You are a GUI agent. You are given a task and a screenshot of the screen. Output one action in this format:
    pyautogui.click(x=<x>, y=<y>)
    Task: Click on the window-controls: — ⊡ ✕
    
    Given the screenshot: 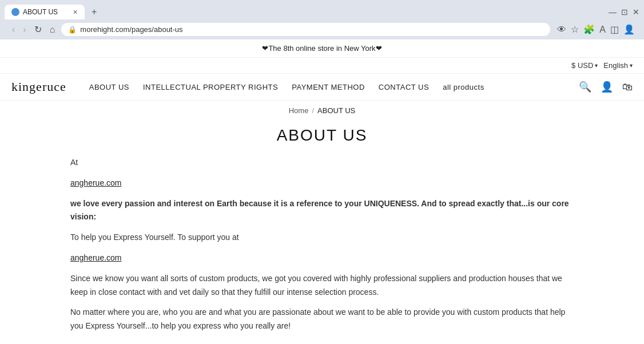 What is the action you would take?
    pyautogui.click(x=624, y=12)
    